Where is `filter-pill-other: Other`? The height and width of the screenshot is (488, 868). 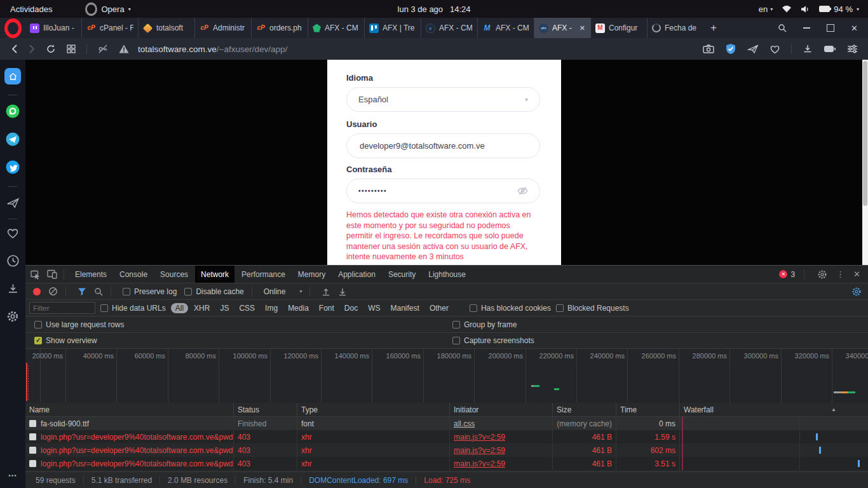 filter-pill-other: Other is located at coordinates (439, 308).